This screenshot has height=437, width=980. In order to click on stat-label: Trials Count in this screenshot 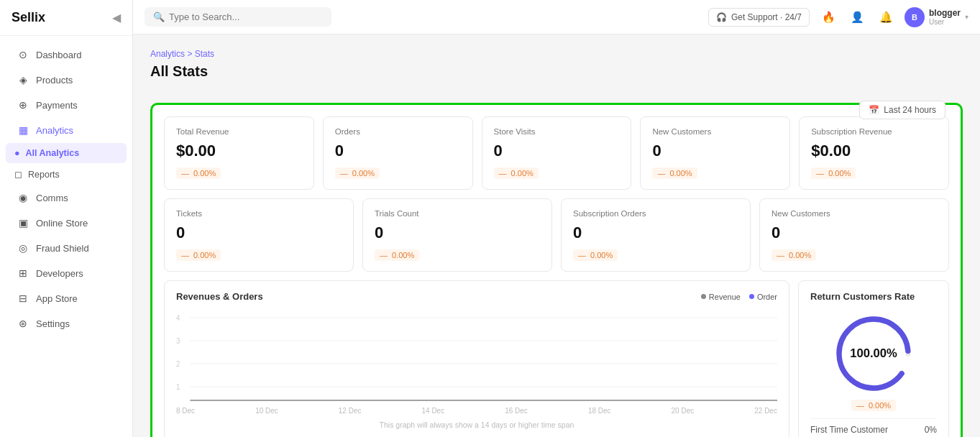, I will do `click(457, 213)`.